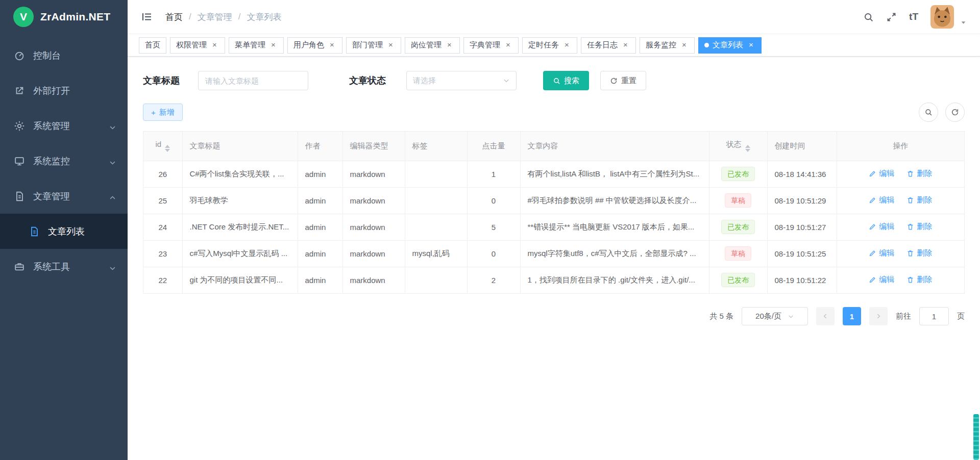 The height and width of the screenshot is (460, 980). I want to click on plus-icon: +, so click(153, 112).